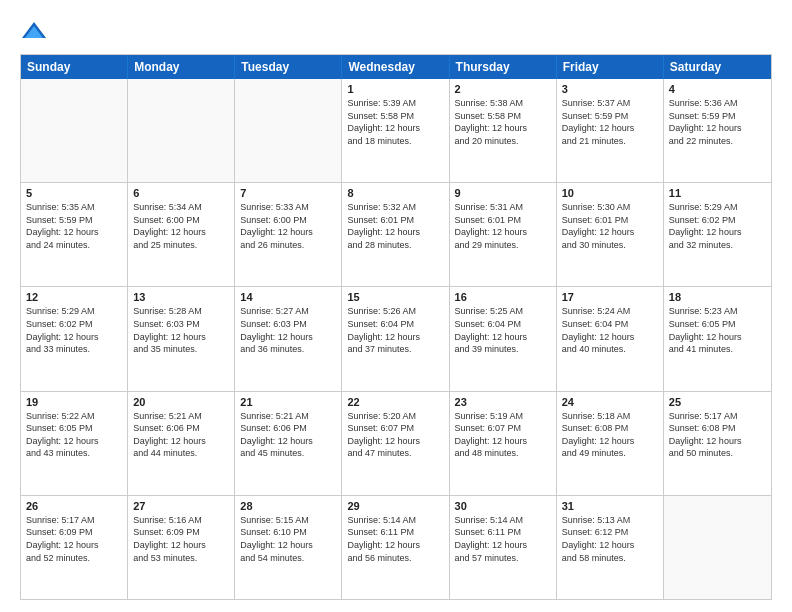 The height and width of the screenshot is (612, 792). Describe the element at coordinates (610, 539) in the screenshot. I see `day-info: Sunrise: 5:13 AM Sunset: 6:12 PM Dayligh…` at that location.